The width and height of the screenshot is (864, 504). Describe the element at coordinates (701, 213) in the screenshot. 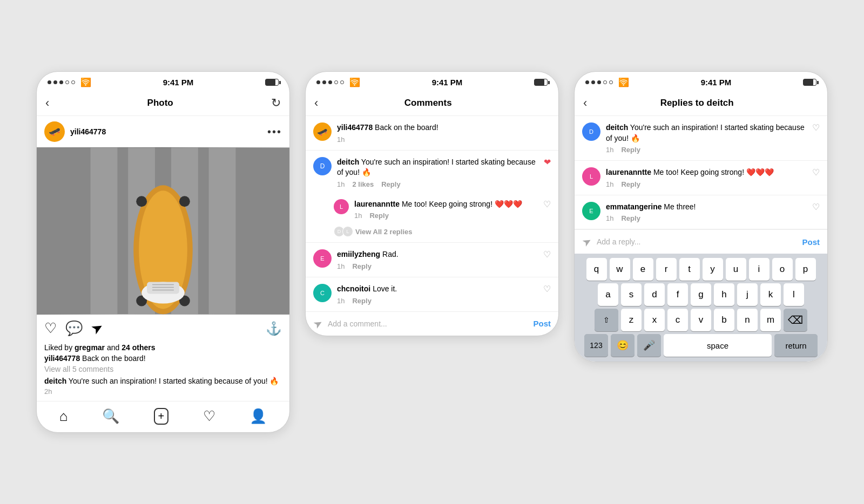

I see `reply-row: E emmatangerine Me three! 1h Reply ♡` at that location.